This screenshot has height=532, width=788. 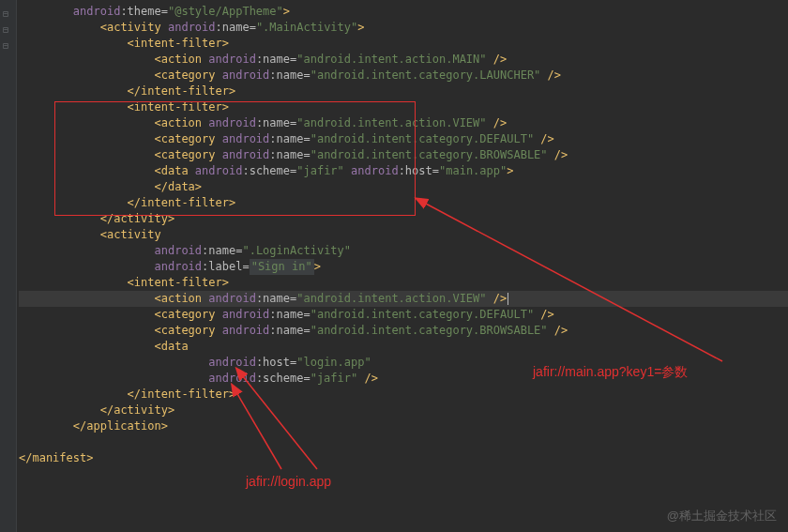 I want to click on code-line: </application>, so click(x=403, y=426).